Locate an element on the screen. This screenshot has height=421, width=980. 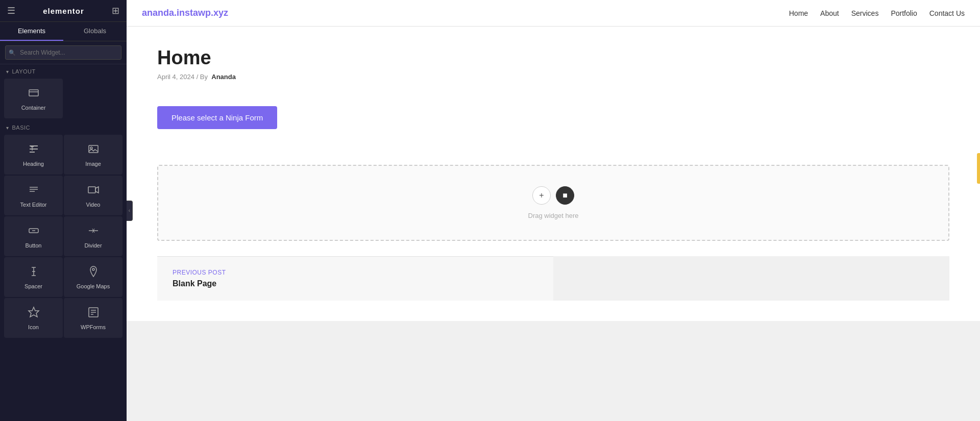
page-title: Home is located at coordinates (553, 58).